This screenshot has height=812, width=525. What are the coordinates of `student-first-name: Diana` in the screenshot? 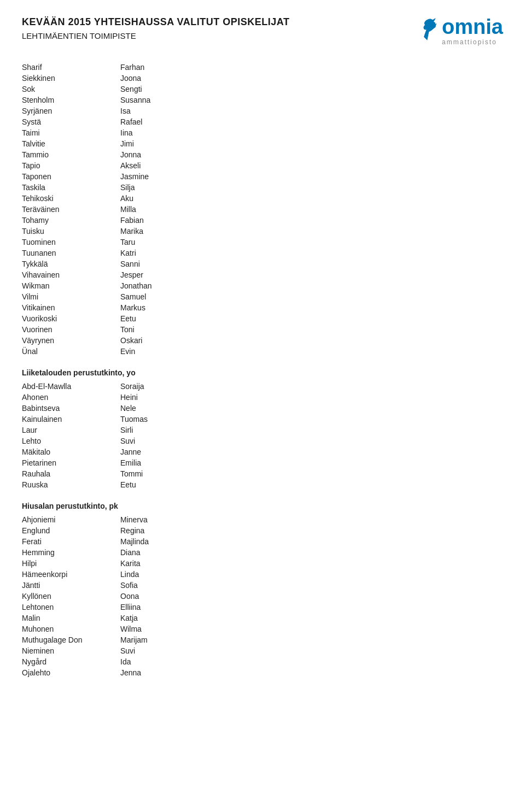 It's located at (175, 552).